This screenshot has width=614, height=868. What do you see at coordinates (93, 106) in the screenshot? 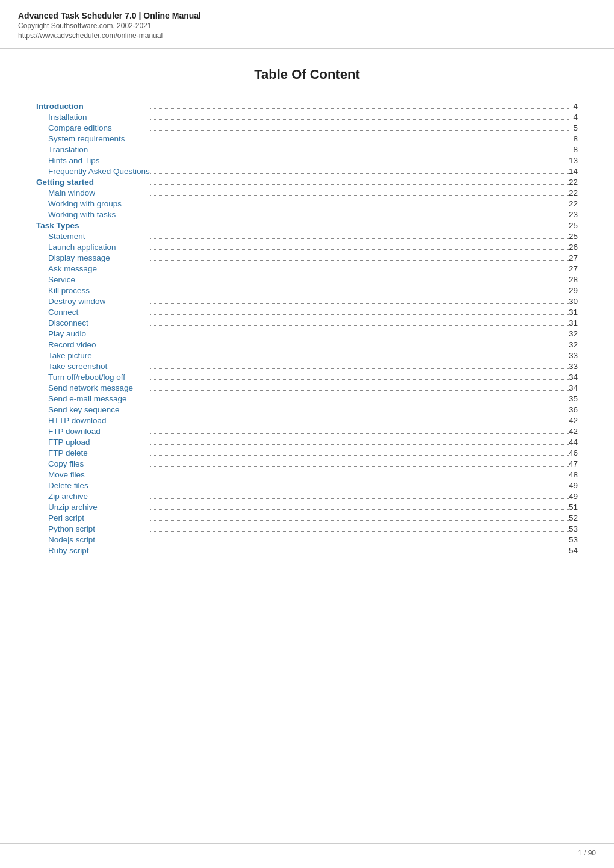
I see `toc-label: Introduction` at bounding box center [93, 106].